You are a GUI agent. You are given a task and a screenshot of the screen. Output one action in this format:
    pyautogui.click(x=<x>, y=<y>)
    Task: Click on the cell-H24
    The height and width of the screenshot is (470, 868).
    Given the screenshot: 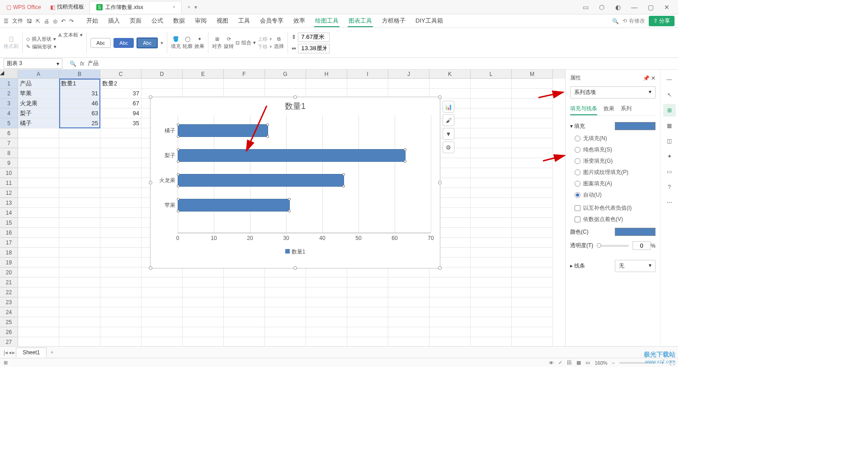 What is the action you would take?
    pyautogui.click(x=326, y=312)
    